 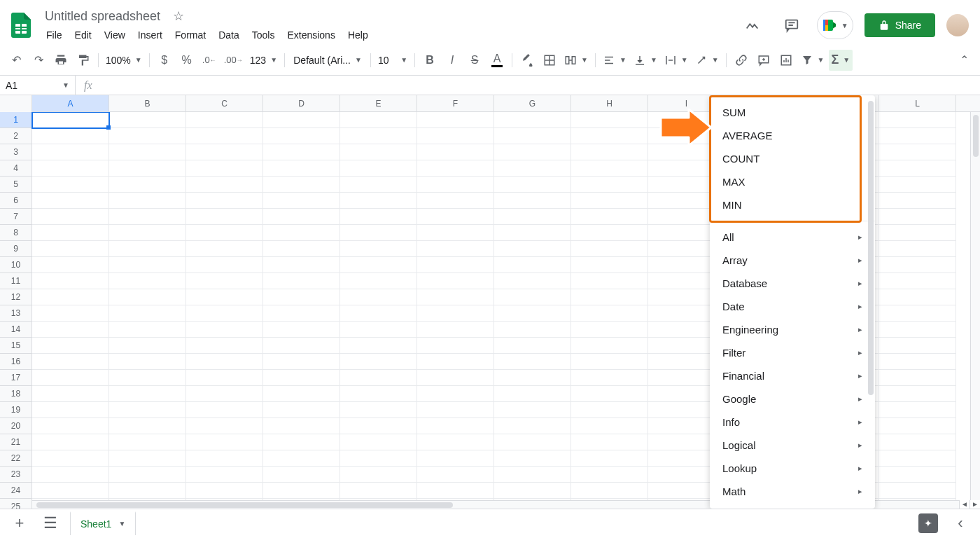 What do you see at coordinates (16, 346) in the screenshot?
I see `row-header: 15` at bounding box center [16, 346].